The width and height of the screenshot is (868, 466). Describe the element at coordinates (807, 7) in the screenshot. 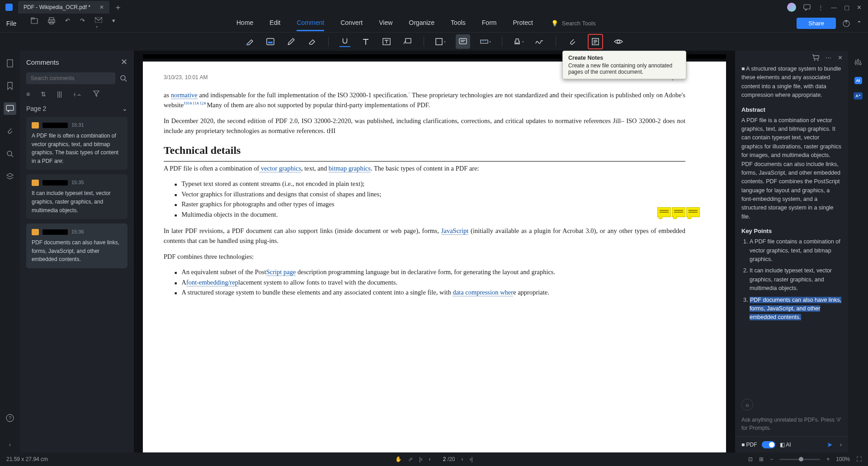

I see `comment-bubble-icon` at that location.